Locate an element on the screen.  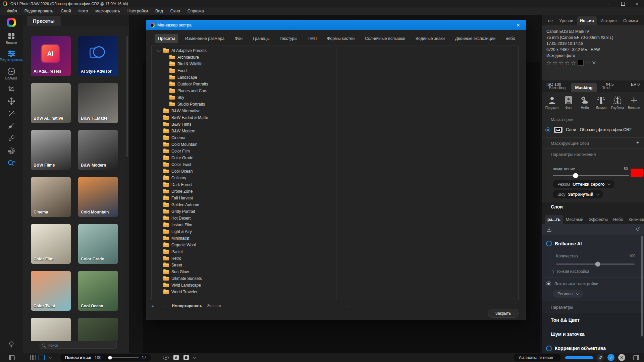
import-button: Импортировать is located at coordinates (187, 306).